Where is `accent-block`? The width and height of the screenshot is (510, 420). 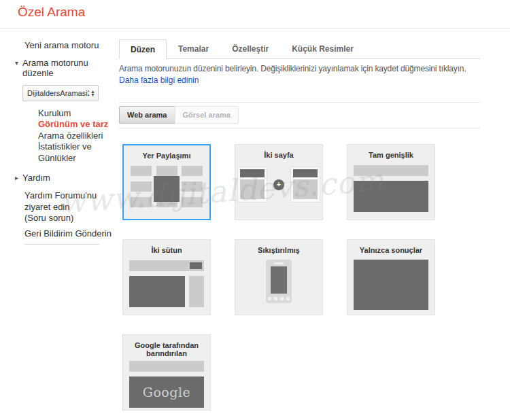
accent-block is located at coordinates (196, 266).